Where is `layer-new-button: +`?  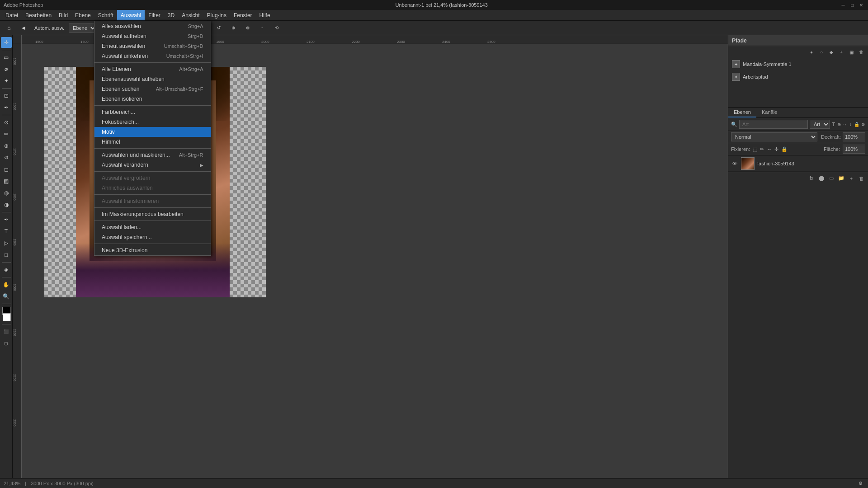 layer-new-button: + is located at coordinates (851, 178).